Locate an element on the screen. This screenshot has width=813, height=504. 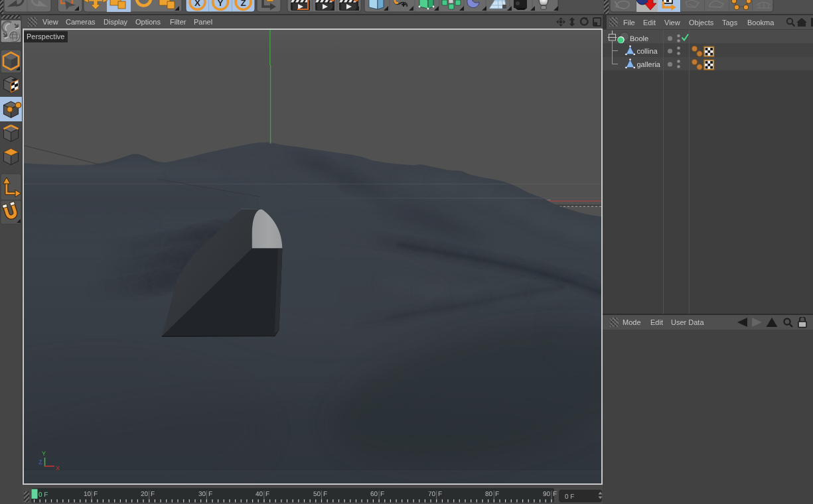
svg-text: 50 is located at coordinates (317, 495).